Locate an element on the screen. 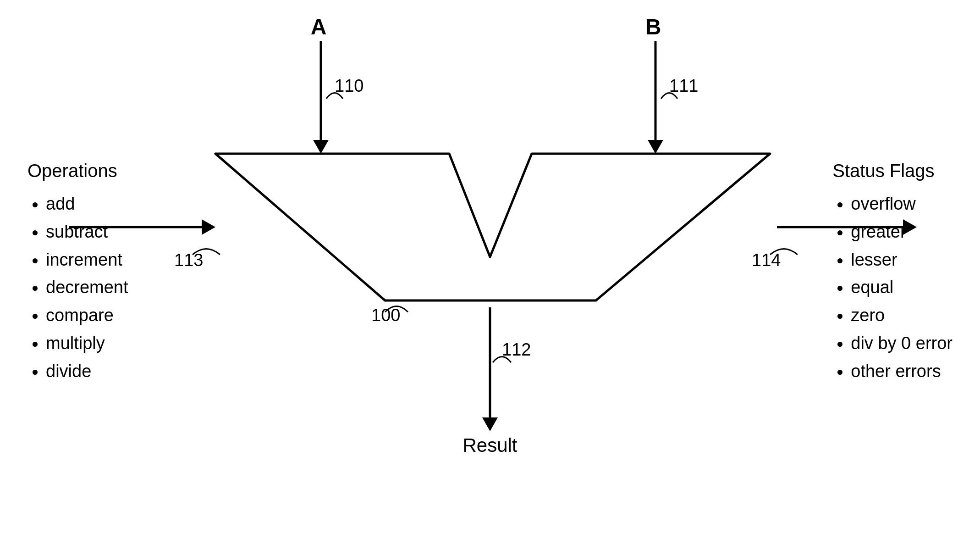 This screenshot has width=980, height=545. input-b-arrowhead is located at coordinates (655, 147).